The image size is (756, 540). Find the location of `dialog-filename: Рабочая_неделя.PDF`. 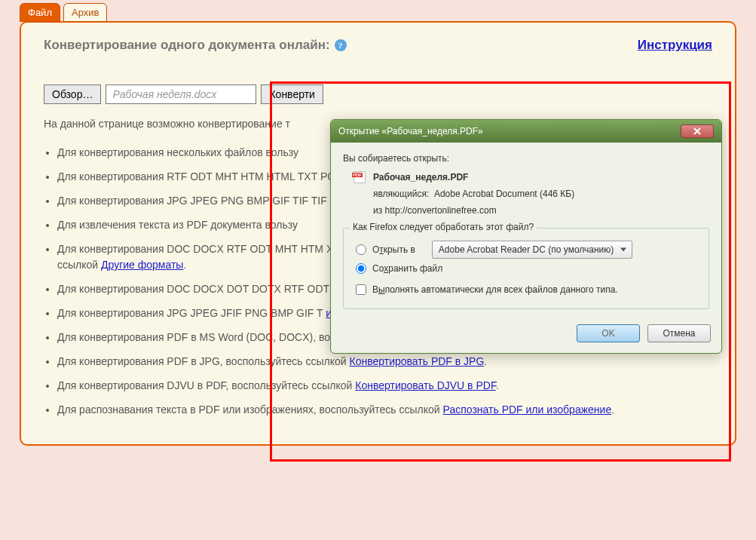

dialog-filename: Рабочая_неделя.PDF is located at coordinates (421, 177).